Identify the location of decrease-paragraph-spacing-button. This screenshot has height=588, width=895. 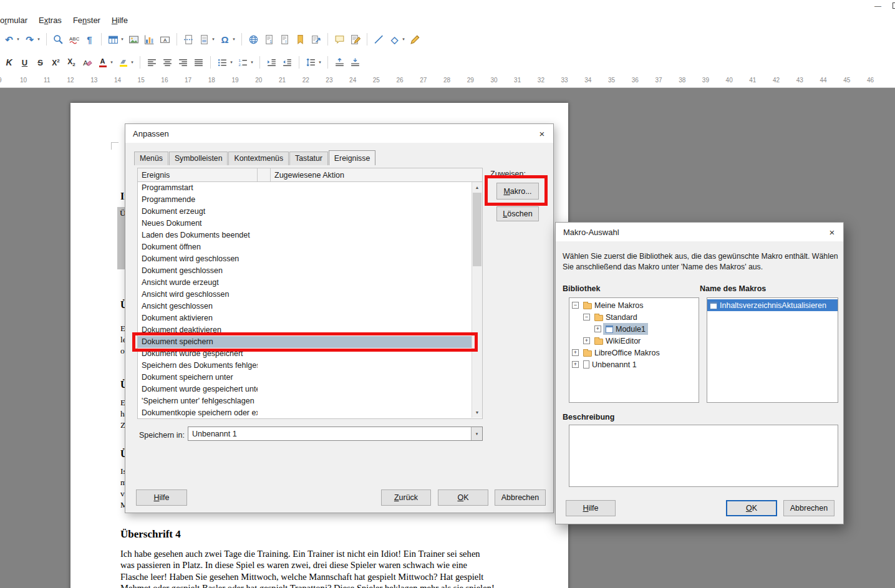
(356, 62).